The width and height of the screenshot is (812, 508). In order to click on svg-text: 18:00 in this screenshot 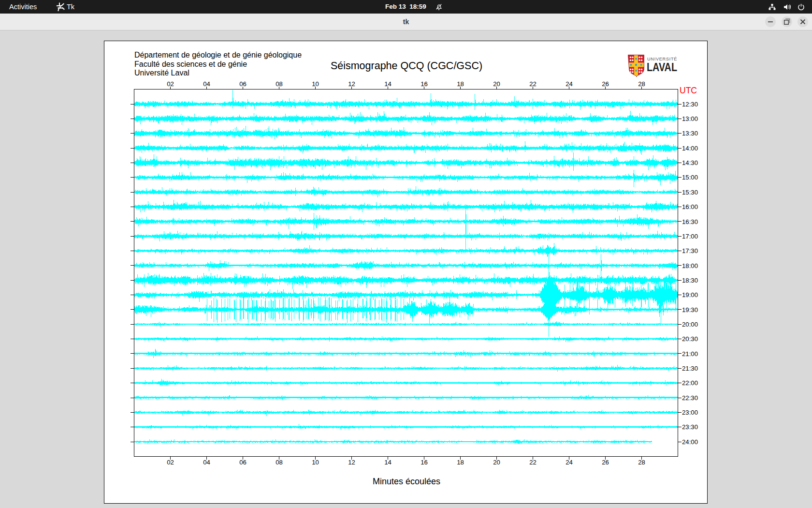, I will do `click(690, 266)`.